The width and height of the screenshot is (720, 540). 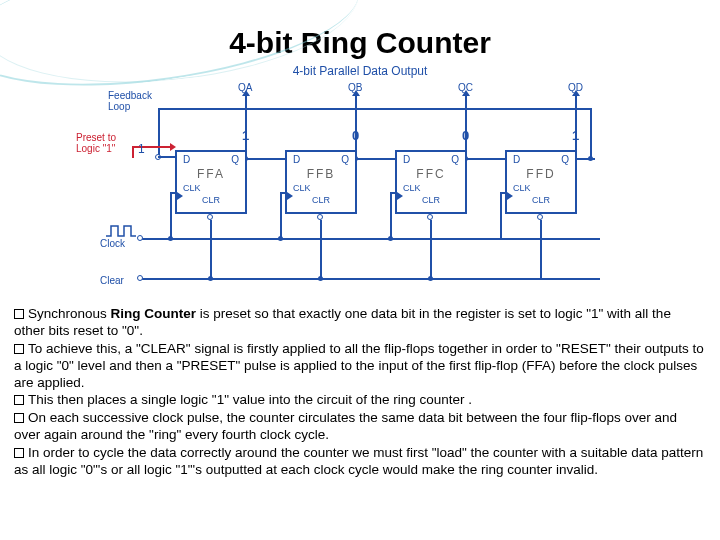 What do you see at coordinates (138, 101) in the screenshot?
I see `feedback-loop-label: Feedback Loop` at bounding box center [138, 101].